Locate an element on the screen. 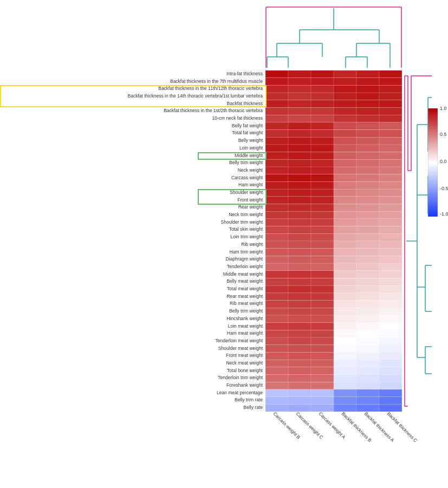 This screenshot has height=488, width=448. row-label: Front weight is located at coordinates (250, 200).